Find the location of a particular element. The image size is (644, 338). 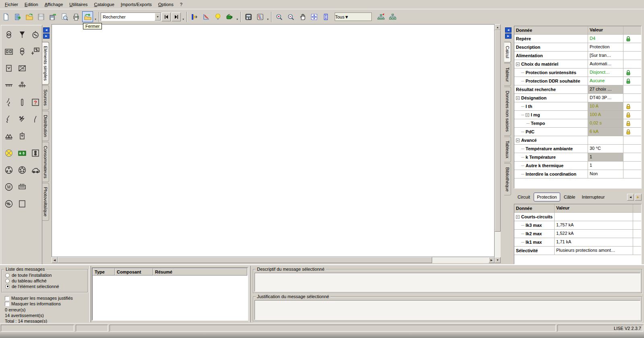

toolbar-close-folder-icon is located at coordinates (88, 17).